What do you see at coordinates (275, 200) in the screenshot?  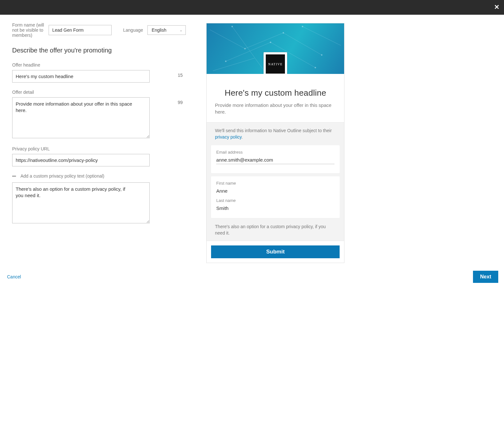 I see `lastname-label: Last name` at bounding box center [275, 200].